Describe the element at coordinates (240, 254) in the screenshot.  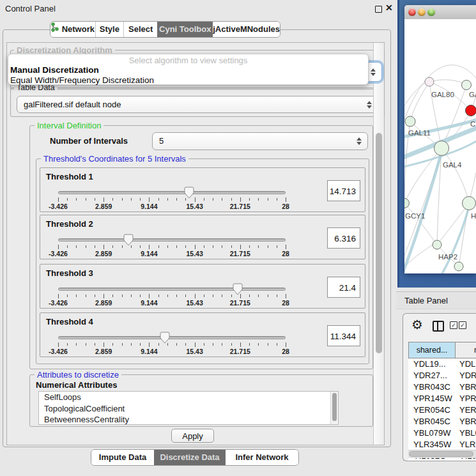
I see `scale-label: 21.715` at that location.